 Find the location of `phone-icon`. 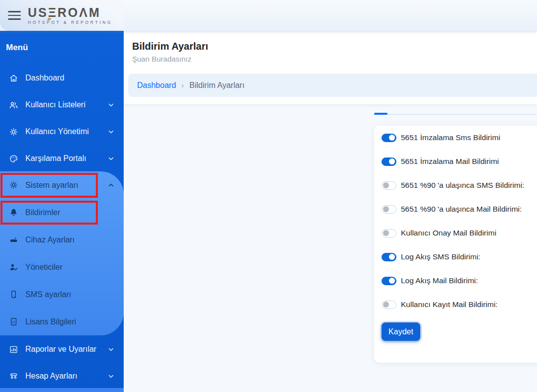

phone-icon is located at coordinates (14, 294).